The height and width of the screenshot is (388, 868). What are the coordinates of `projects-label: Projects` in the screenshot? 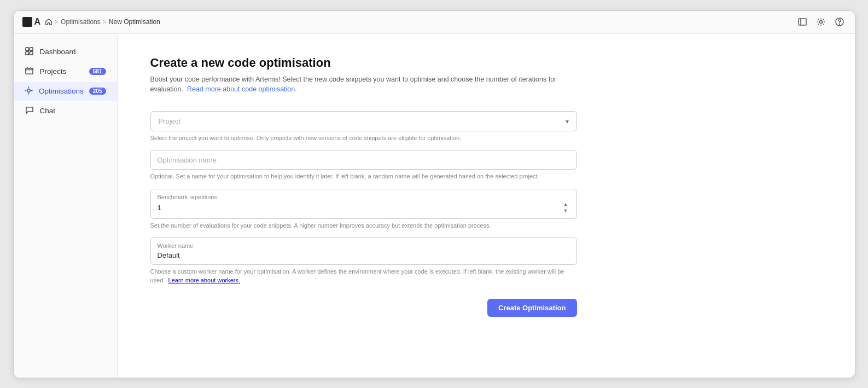 It's located at (62, 71).